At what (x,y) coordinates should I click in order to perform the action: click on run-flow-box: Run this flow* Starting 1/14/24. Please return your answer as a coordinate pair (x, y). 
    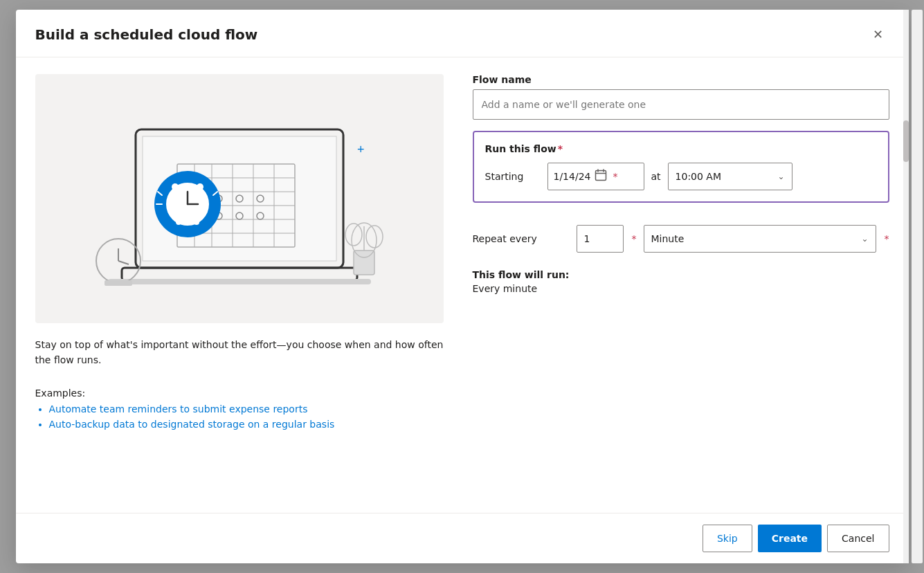
    Looking at the image, I should click on (681, 167).